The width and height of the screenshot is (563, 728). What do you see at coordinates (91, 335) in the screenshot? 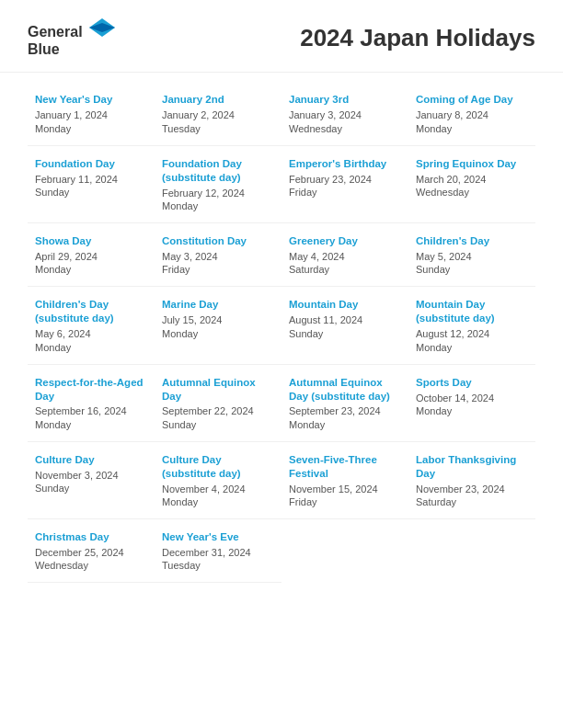
I see `holiday-date: May 6, 2024` at bounding box center [91, 335].